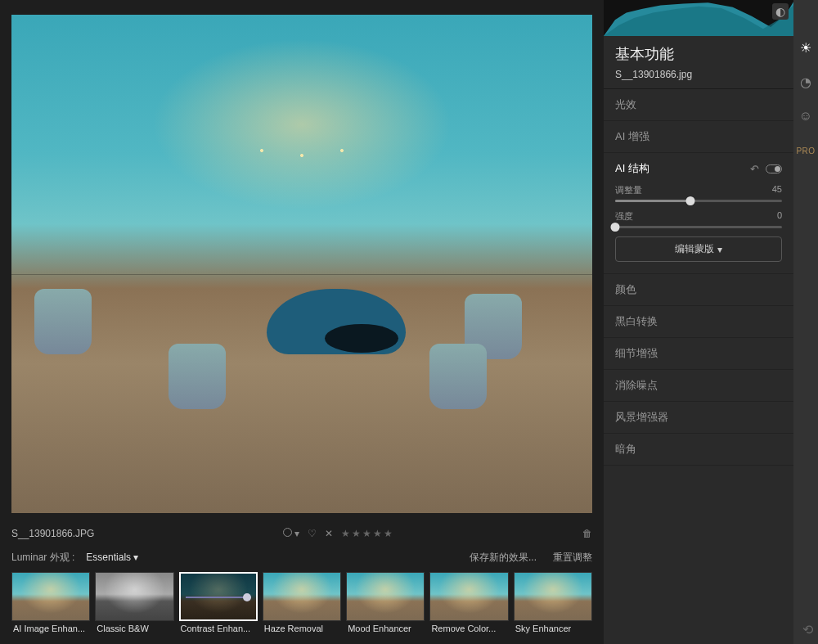 The image size is (818, 644). I want to click on look-thumb: Remove Color..., so click(469, 604).